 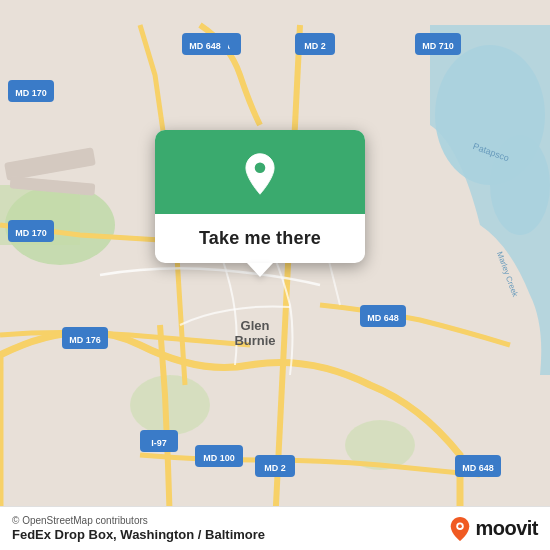 I want to click on svg-text: MD 176, so click(x=85, y=340).